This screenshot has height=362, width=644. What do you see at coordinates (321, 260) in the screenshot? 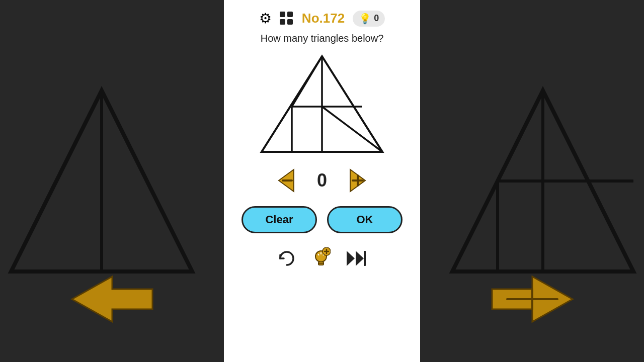
I see `hint-plus-icon` at bounding box center [321, 260].